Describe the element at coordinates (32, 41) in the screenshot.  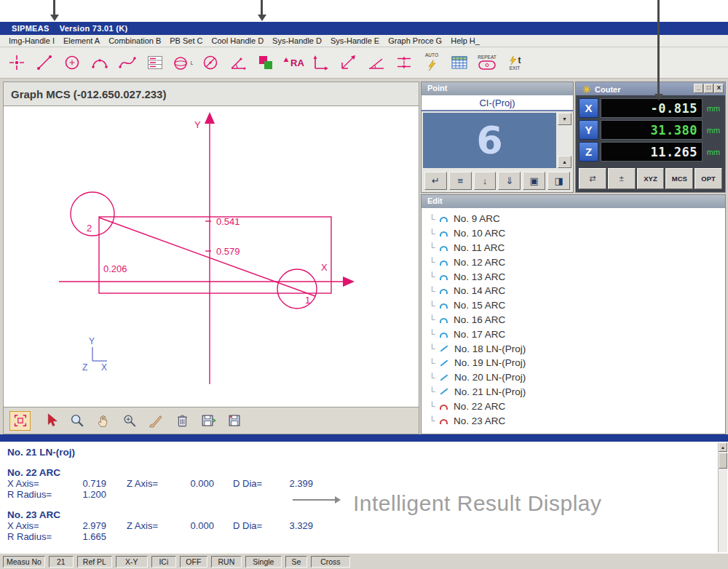
I see `menu-img-handle: Img-Handle I` at that location.